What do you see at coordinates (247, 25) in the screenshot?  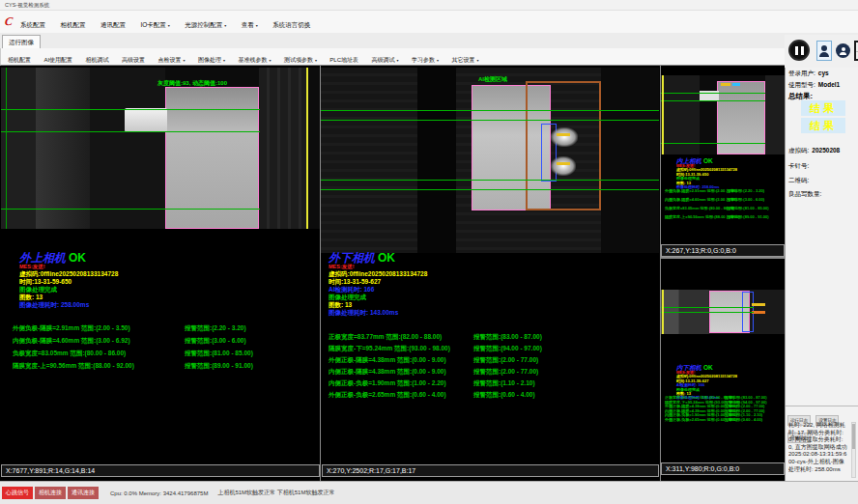 I see `menu-item-label: 查看` at bounding box center [247, 25].